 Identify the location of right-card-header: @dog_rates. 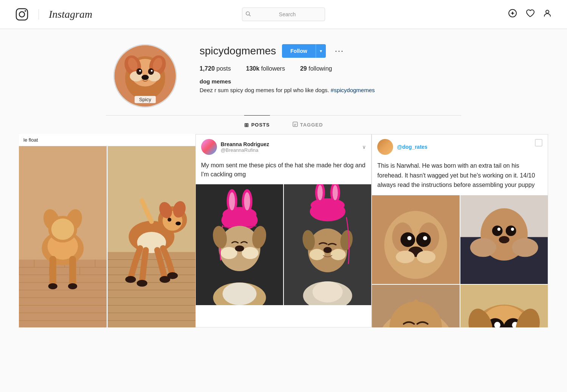
(460, 147).